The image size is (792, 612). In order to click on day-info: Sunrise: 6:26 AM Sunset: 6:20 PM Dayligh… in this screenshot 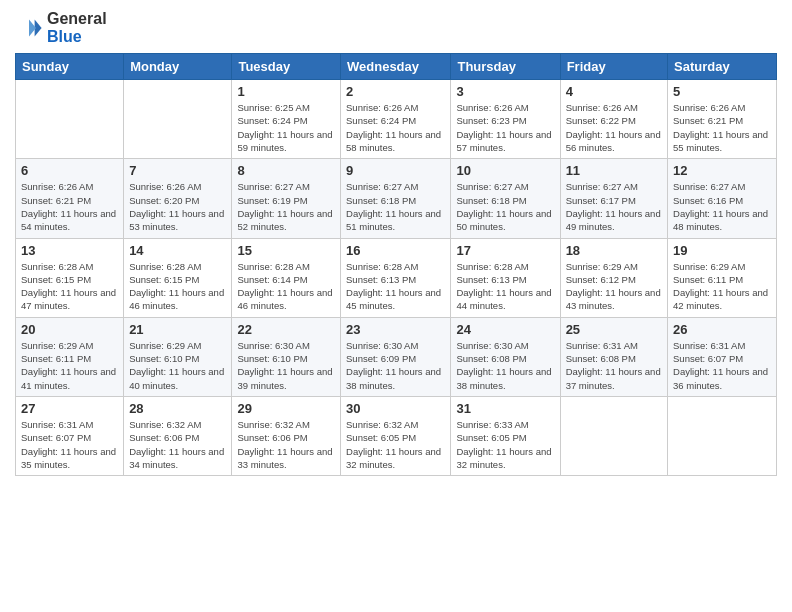, I will do `click(178, 206)`.